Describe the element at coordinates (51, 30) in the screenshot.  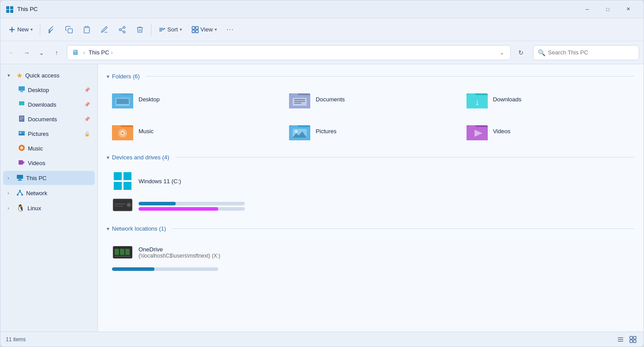
I see `cut-icon` at that location.